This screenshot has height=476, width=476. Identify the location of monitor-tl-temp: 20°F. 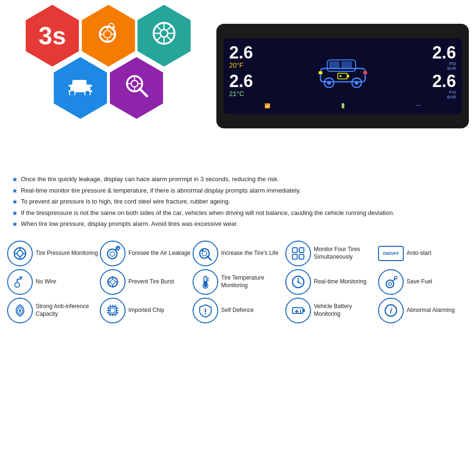
(257, 65).